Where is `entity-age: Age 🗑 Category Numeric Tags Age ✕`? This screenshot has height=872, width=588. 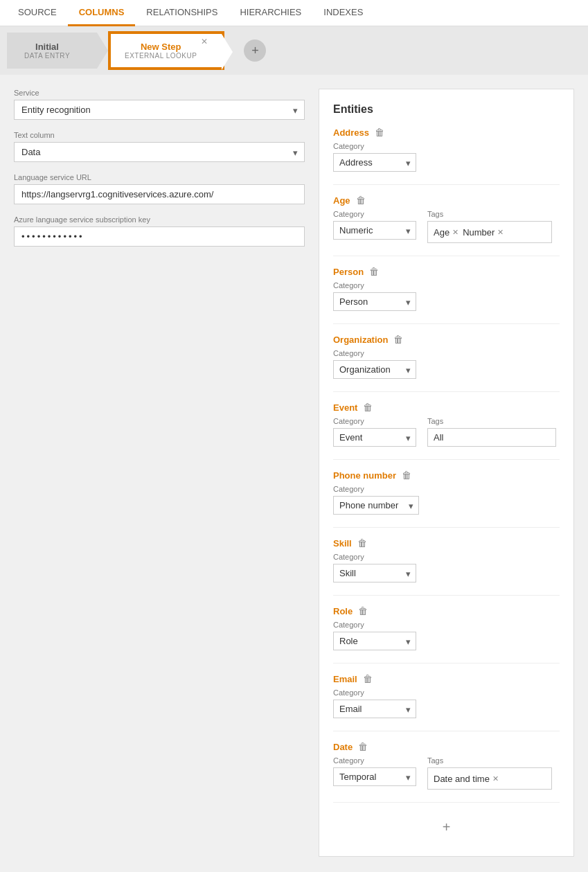 entity-age: Age 🗑 Category Numeric Tags Age ✕ is located at coordinates (446, 219).